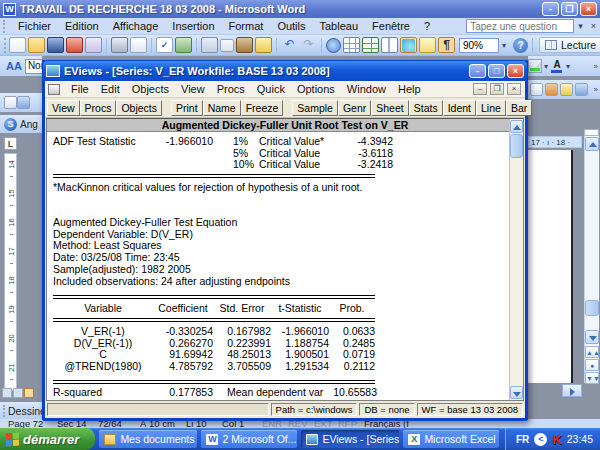 This screenshot has width=600, height=450. I want to click on start-button: démarrer, so click(48, 439).